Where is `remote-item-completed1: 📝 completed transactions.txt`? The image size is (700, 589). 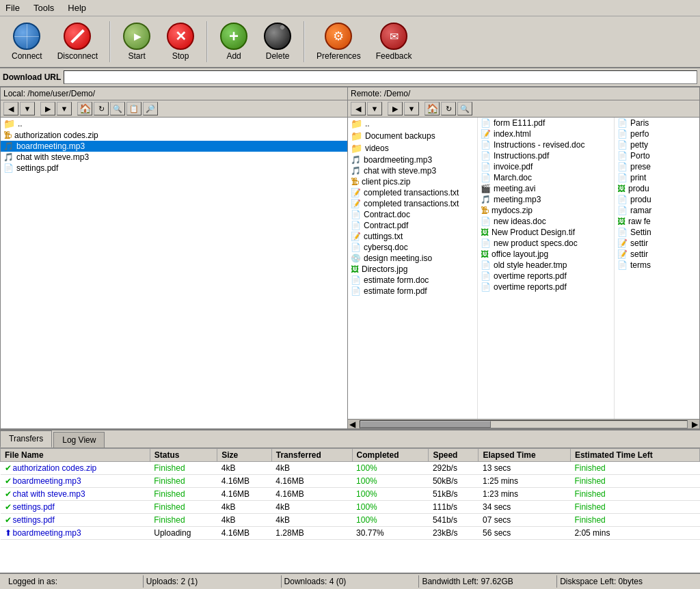
remote-item-completed1: 📝 completed transactions.txt is located at coordinates (413, 193).